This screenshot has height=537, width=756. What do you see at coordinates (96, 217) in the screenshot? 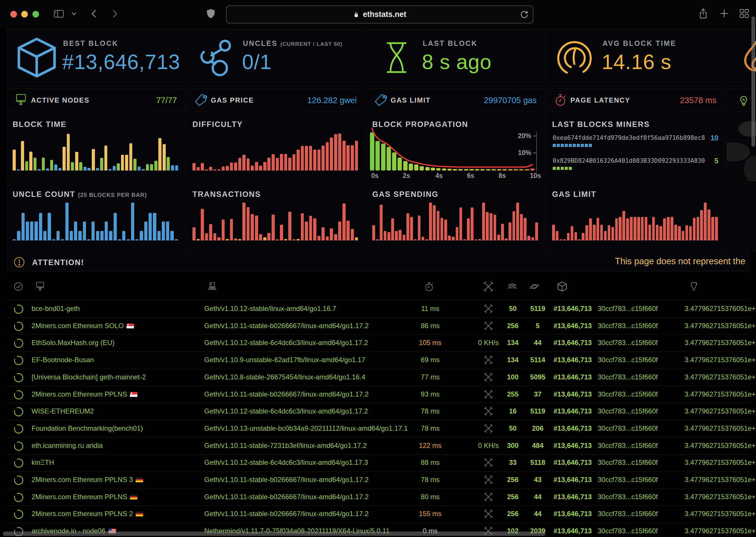
I see `uncle-count-chart-card: UNCLE COUNT (25 BLOCKS PER BAR)` at bounding box center [96, 217].